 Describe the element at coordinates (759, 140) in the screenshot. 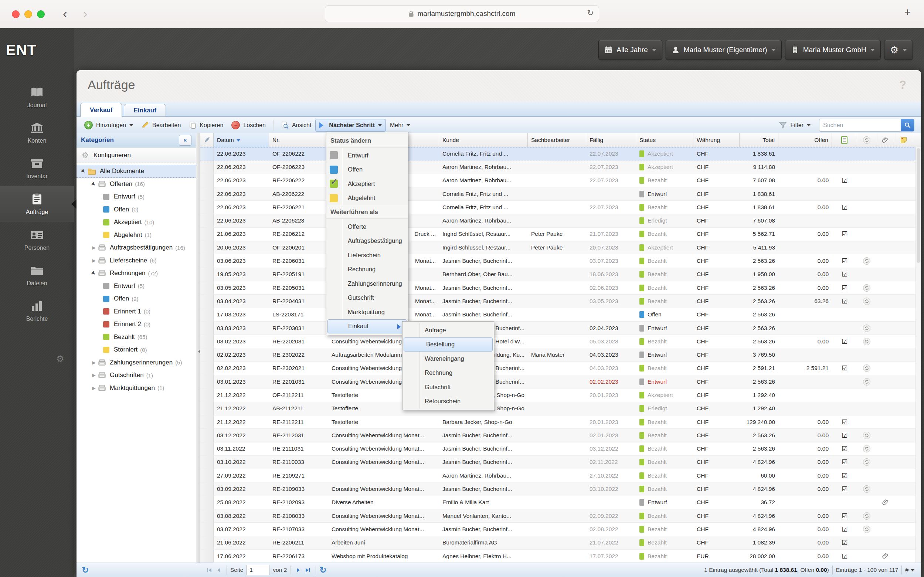

I see `column-header-total: Total` at that location.